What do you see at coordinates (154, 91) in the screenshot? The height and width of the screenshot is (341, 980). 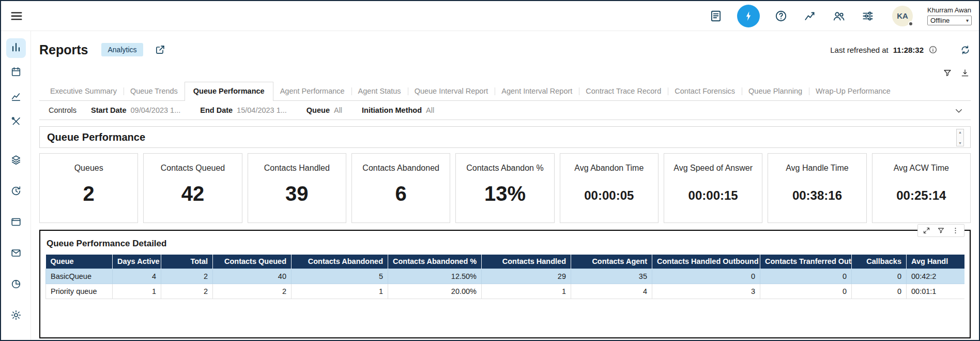 I see `tab-queue-trends: Queue Trends` at bounding box center [154, 91].